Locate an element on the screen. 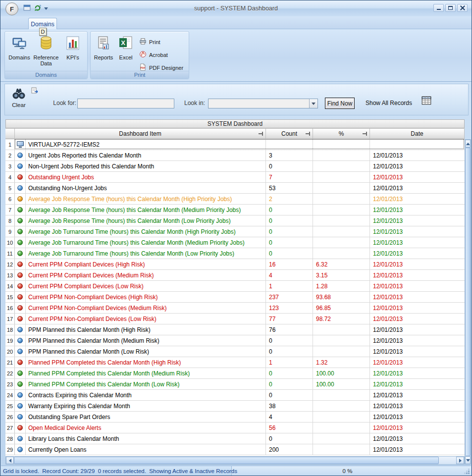 This screenshot has height=476, width=472. kpis-button: KPI's is located at coordinates (73, 52).